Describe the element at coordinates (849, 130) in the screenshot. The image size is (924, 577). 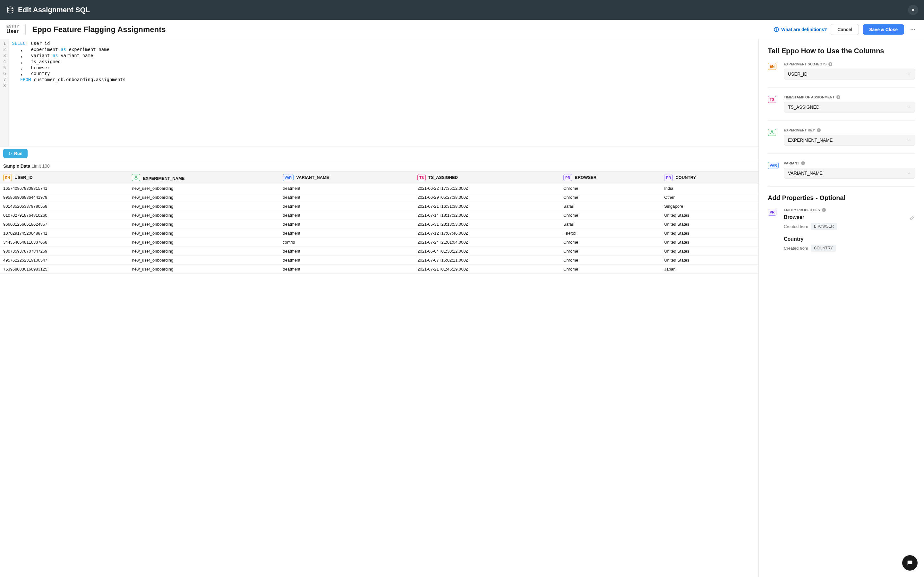
I see `field-label: EXPERIMENT KEYi` at that location.